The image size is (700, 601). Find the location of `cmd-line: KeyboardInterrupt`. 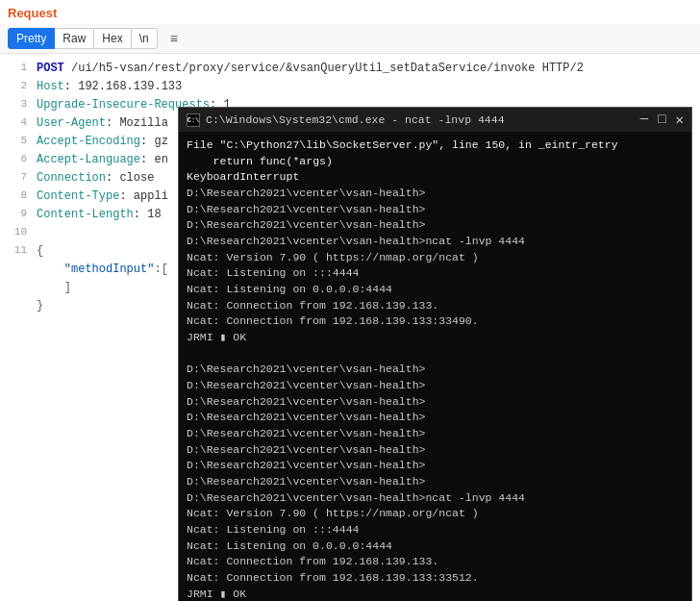

cmd-line: KeyboardInterrupt is located at coordinates (435, 177).